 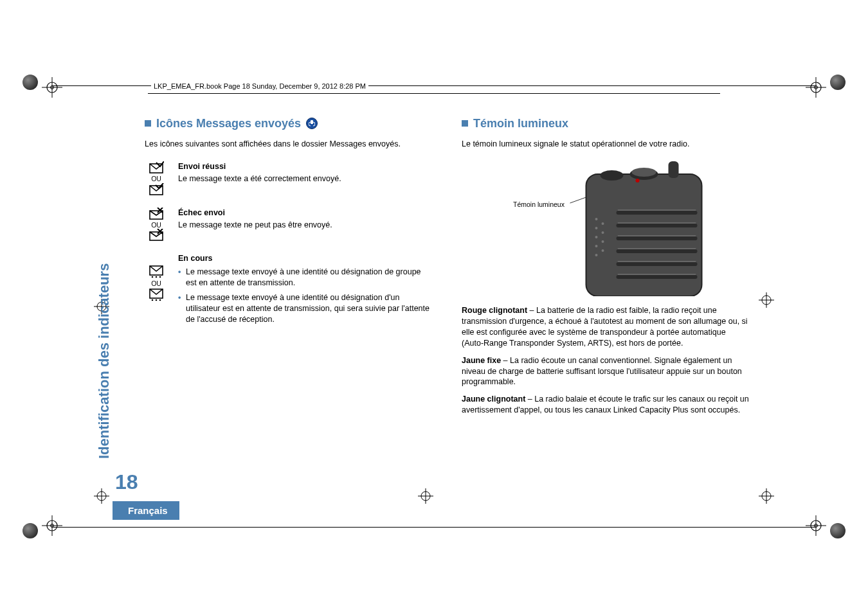 I want to click on heading-led: Témoin lumineux, so click(x=606, y=123).